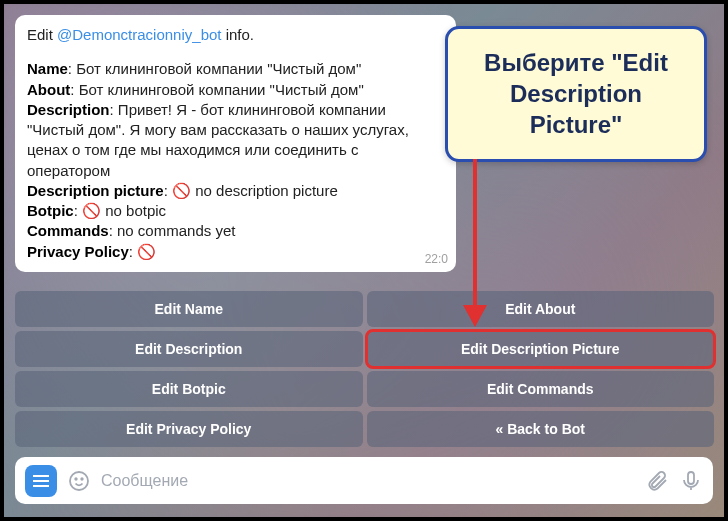  Describe the element at coordinates (78, 252) in the screenshot. I see `privacy-label: Privacy Policy` at that location.